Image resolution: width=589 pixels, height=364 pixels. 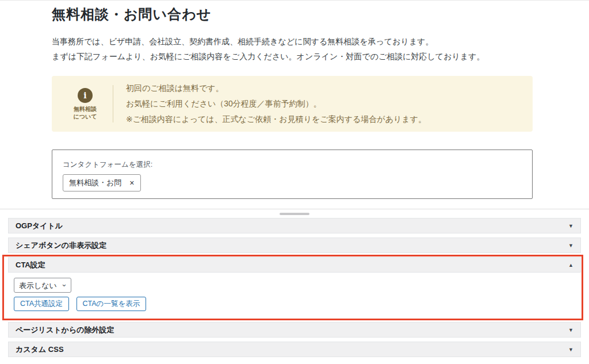 I want to click on cta-list-button: CTAの一覧を表示, so click(x=112, y=304).